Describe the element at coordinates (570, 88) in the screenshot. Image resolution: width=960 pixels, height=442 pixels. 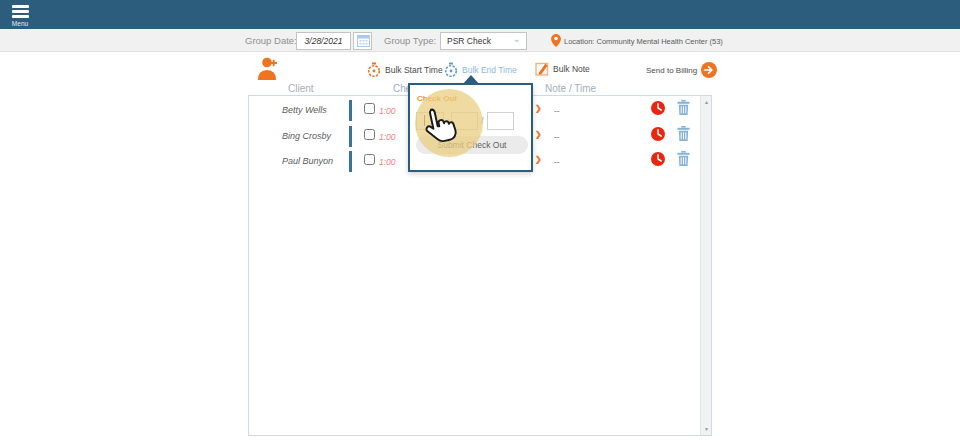
I see `column-header-note-time: Note / Time` at that location.